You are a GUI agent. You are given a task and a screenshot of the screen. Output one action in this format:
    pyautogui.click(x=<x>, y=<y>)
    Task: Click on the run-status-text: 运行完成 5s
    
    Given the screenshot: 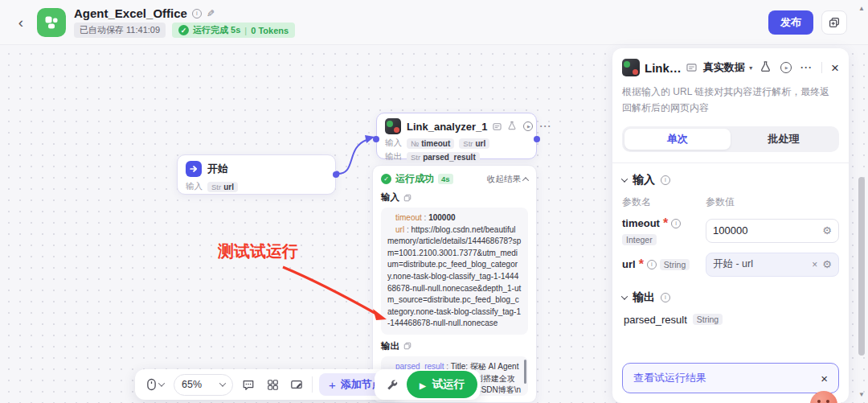 What is the action you would take?
    pyautogui.click(x=217, y=31)
    